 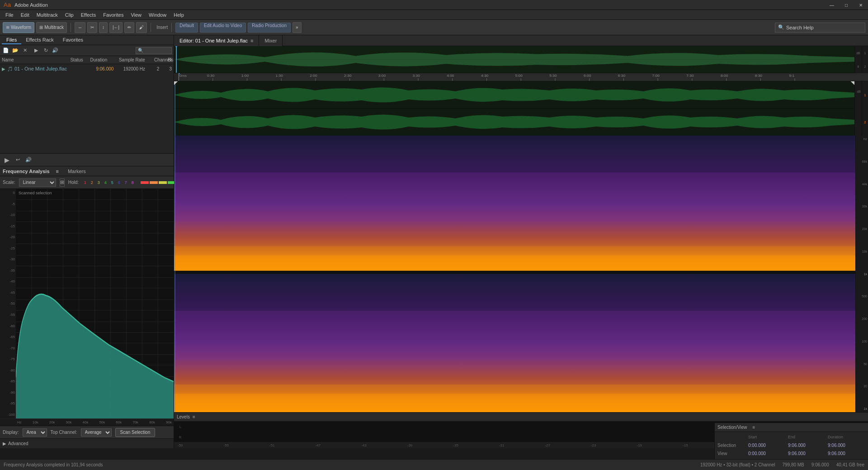 What do you see at coordinates (126, 183) in the screenshot?
I see `hold-7: 7` at bounding box center [126, 183].